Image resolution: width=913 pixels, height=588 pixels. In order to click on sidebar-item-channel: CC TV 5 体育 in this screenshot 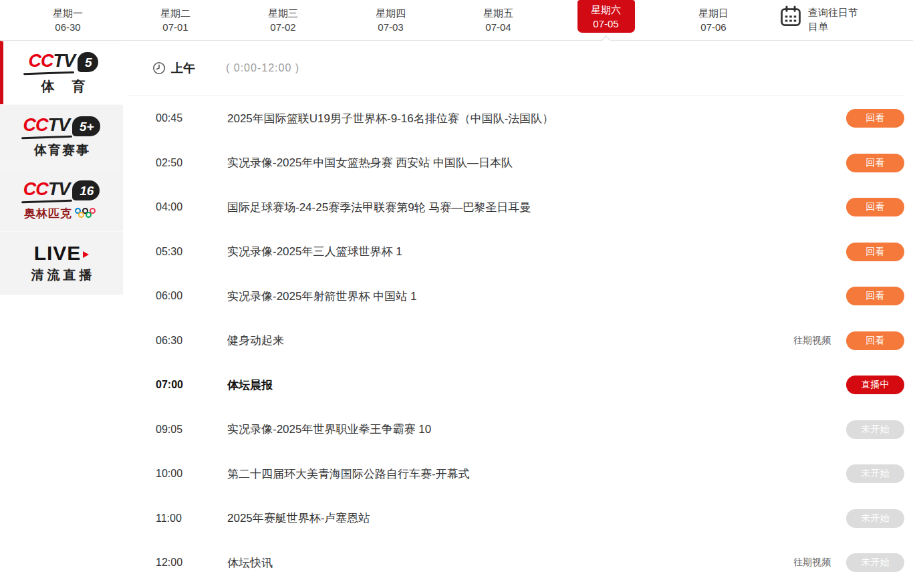, I will do `click(61, 72)`.